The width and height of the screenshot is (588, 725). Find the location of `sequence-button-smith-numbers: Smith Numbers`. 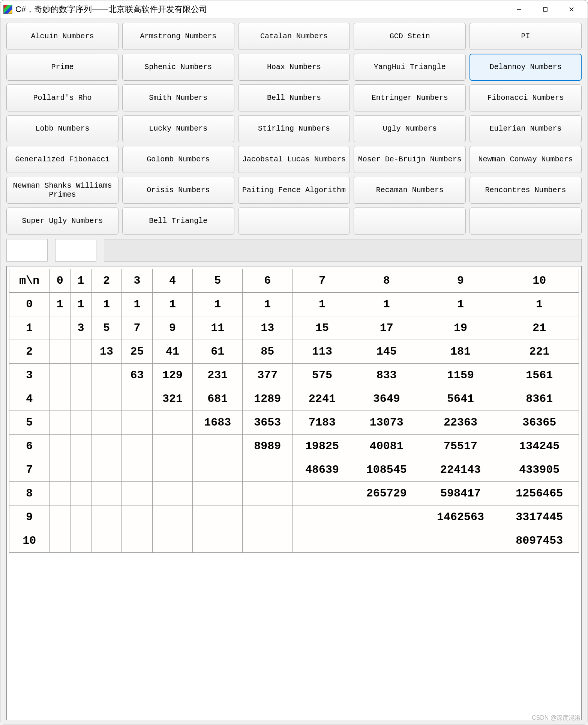

sequence-button-smith-numbers: Smith Numbers is located at coordinates (178, 98).